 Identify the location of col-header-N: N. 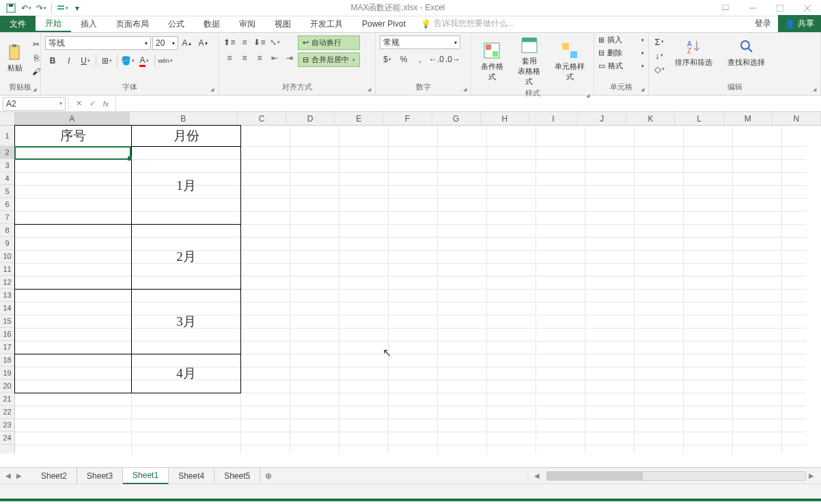
(796, 119).